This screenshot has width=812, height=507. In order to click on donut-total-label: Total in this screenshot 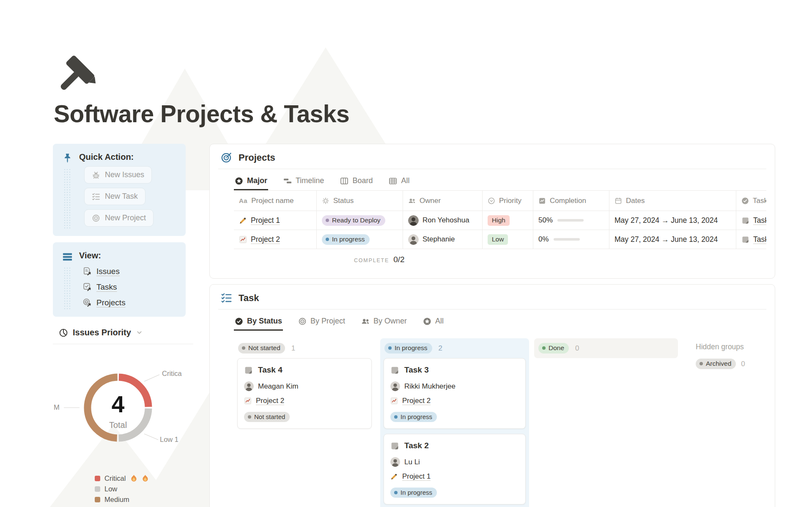, I will do `click(118, 425)`.